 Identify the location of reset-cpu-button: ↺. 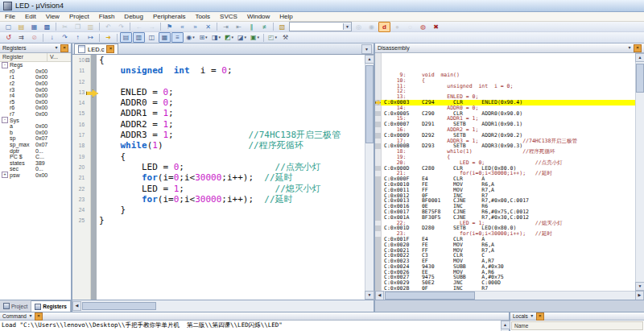
(8, 37).